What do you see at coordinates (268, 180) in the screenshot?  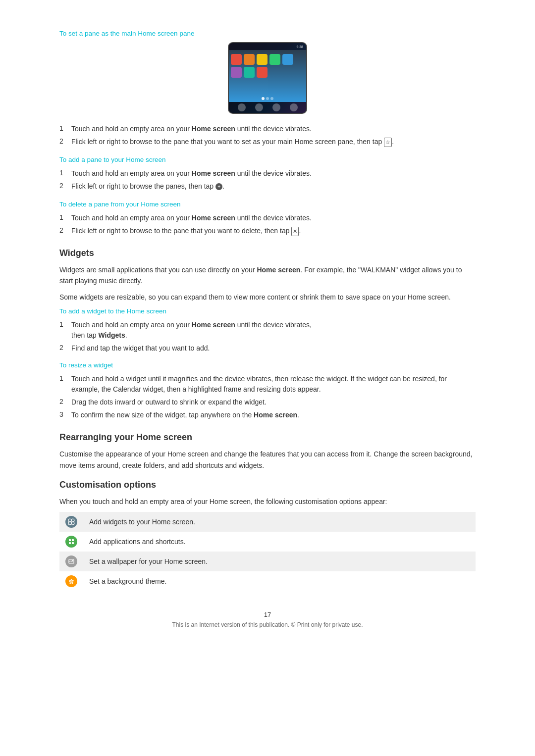 I see `add-pane-steps: 1 Touch and hold an empty area on your H…` at bounding box center [268, 180].